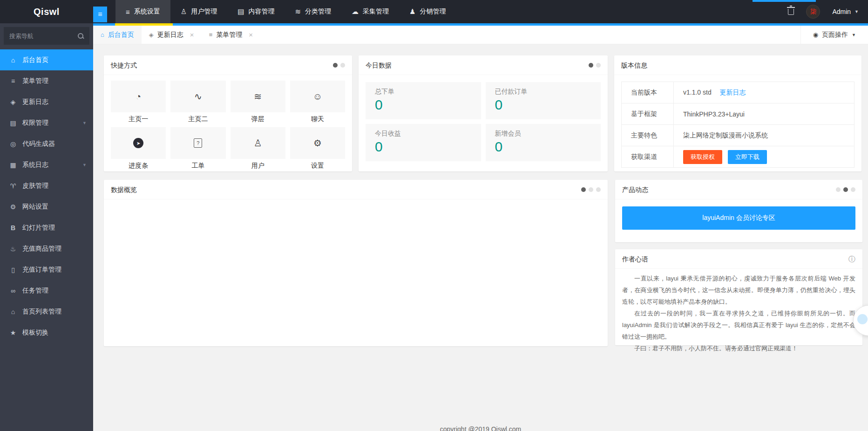 This screenshot has height=431, width=868. What do you see at coordinates (370, 12) in the screenshot?
I see `topnav-item-collect-management: ☁ 采集管理` at bounding box center [370, 12].